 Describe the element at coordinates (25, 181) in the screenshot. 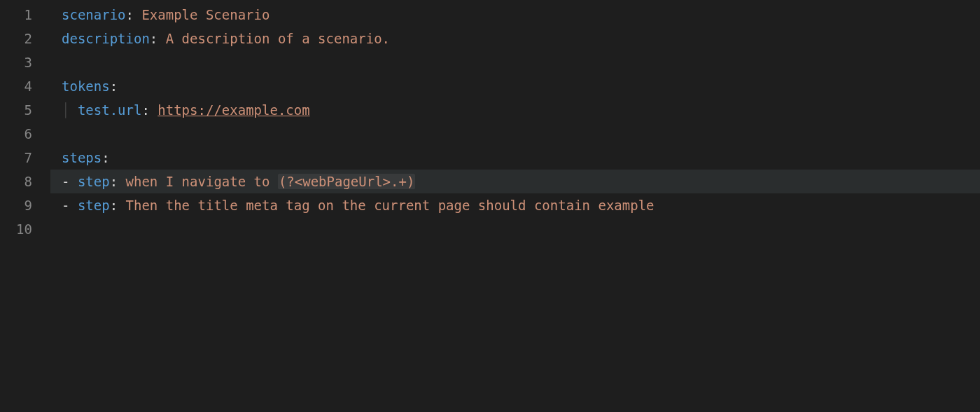

I see `line-number: 8` at that location.